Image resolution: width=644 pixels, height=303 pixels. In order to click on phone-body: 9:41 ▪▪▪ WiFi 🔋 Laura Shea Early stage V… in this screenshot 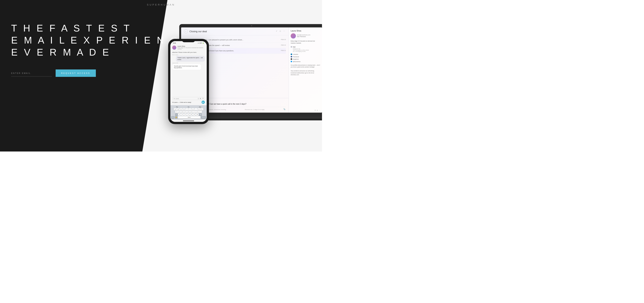, I will do `click(188, 81)`.